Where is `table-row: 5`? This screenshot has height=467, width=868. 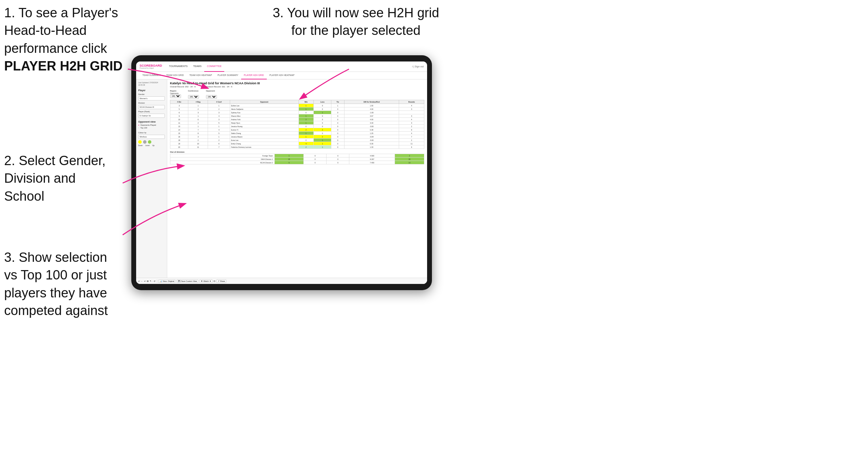 table-row: 5 is located at coordinates (219, 123).